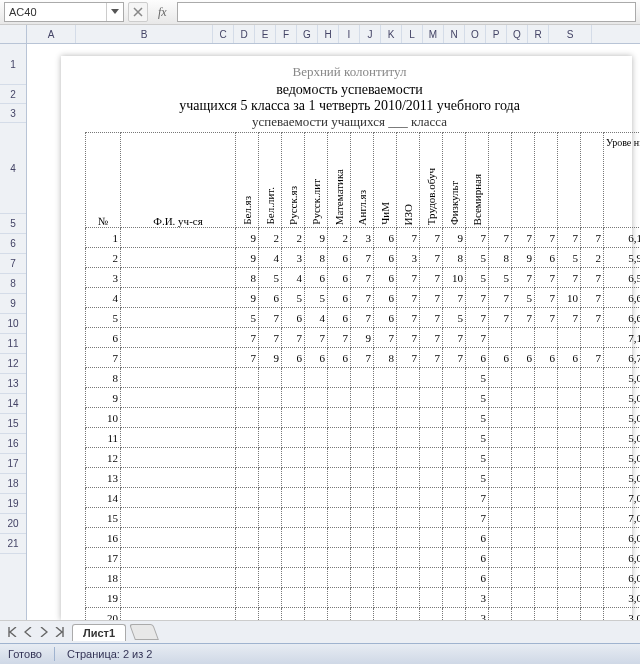  Describe the element at coordinates (104, 598) in the screenshot. I see `cell-number: 19` at that location.